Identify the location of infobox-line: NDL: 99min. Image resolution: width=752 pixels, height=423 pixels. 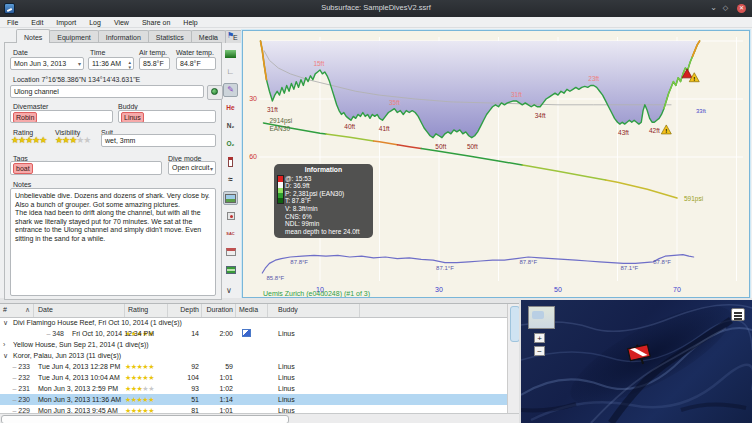
(328, 224).